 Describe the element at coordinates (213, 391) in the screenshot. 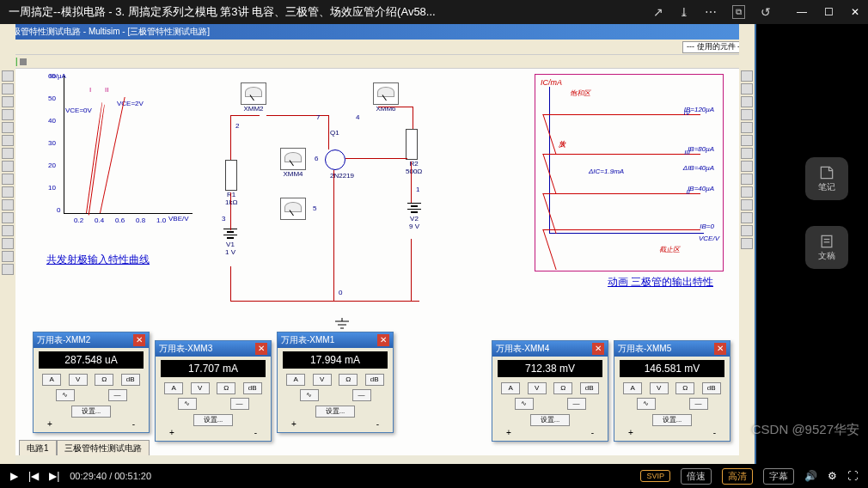

I see `multimeter-window: 万用表-XMM3✕ 17.707 mA A V Ω dB ∿ — 设置... +…` at that location.